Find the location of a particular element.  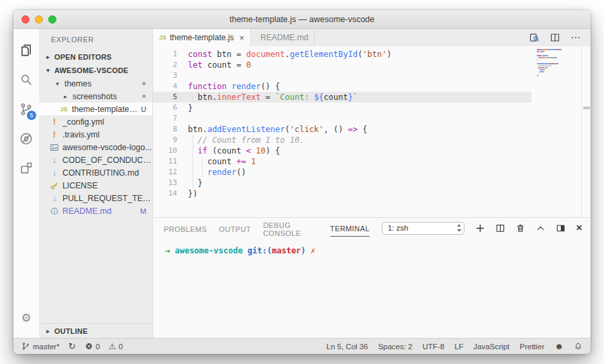

toggle-panel-position-icon is located at coordinates (561, 228).